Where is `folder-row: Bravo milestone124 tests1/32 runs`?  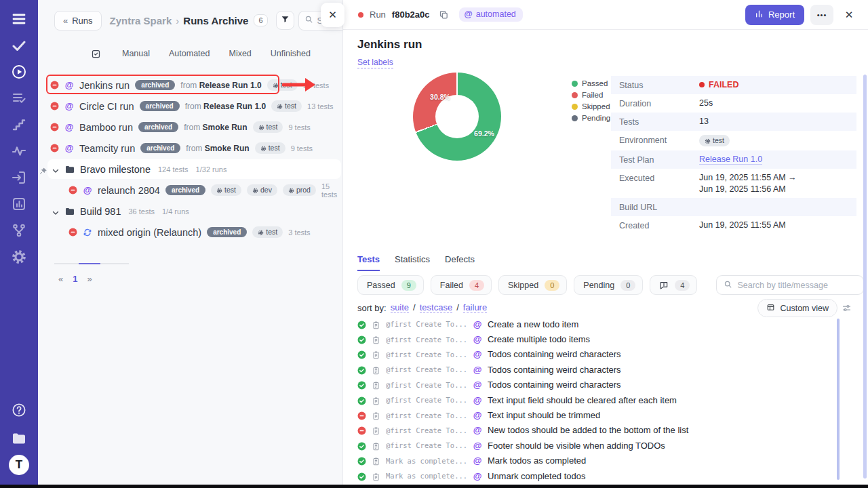
folder-row: Bravo milestone124 tests1/32 runs is located at coordinates (190, 169).